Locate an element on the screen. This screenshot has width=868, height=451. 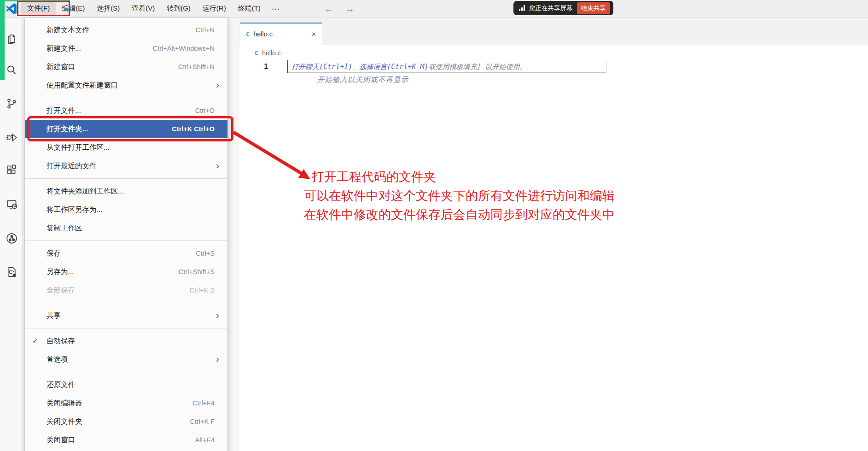
code-line-1: 1 打开聊天(Ctrl+I)、 选择语言(Ctrl+K M)或使用模板填充] 以… is located at coordinates (553, 67).